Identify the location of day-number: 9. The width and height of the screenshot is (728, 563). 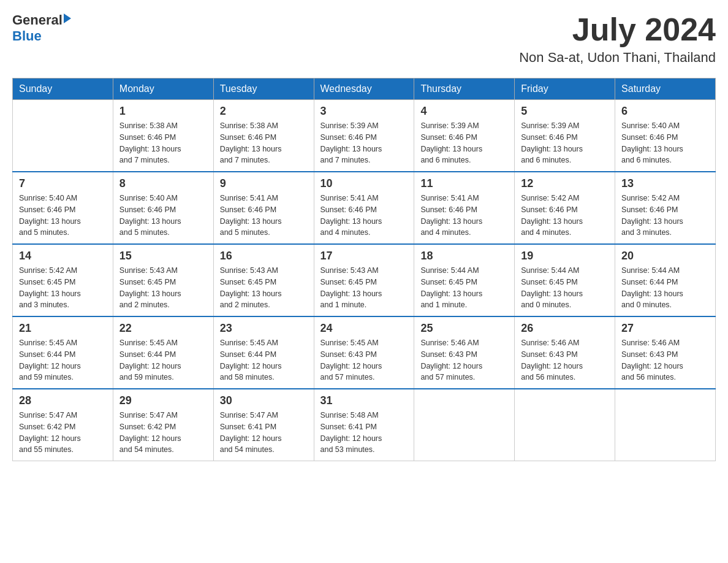
(264, 184).